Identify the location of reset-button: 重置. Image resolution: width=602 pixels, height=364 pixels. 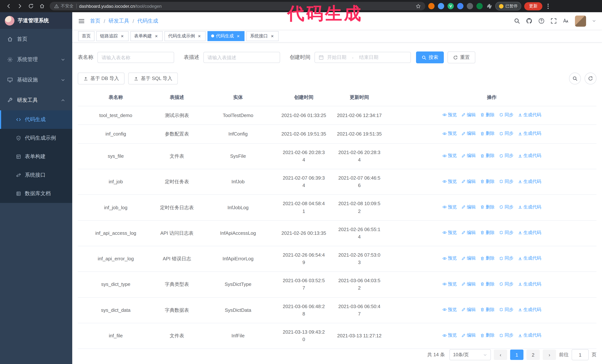
(461, 57).